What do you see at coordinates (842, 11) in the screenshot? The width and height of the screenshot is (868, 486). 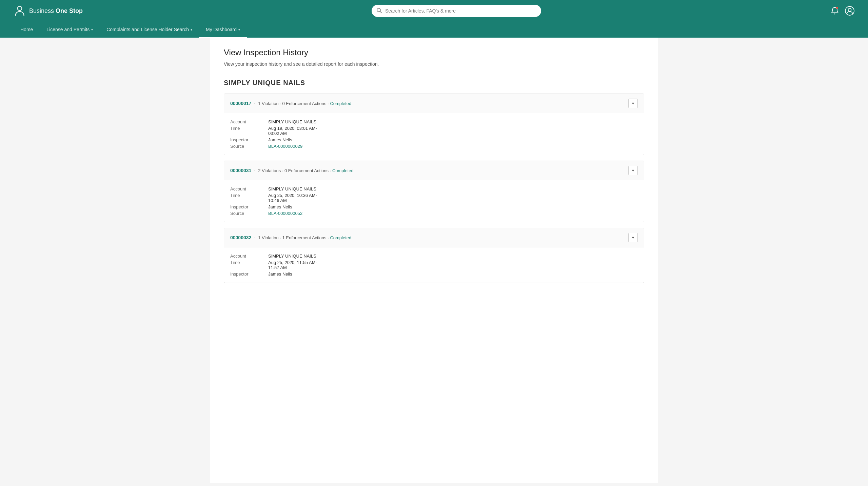 I see `header-actions` at bounding box center [842, 11].